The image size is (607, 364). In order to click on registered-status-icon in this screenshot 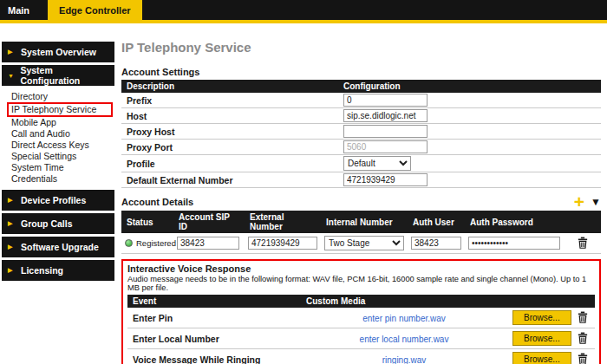, I will do `click(128, 243)`.